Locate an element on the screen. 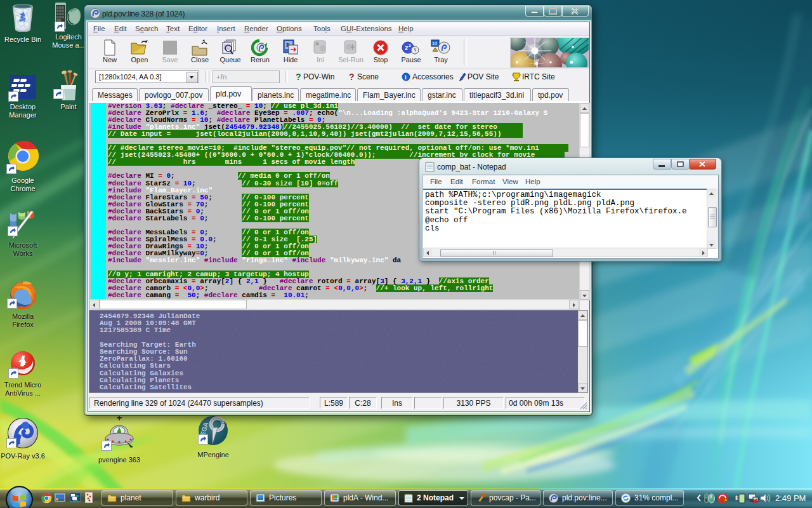  svg-text: i is located at coordinates (406, 77).